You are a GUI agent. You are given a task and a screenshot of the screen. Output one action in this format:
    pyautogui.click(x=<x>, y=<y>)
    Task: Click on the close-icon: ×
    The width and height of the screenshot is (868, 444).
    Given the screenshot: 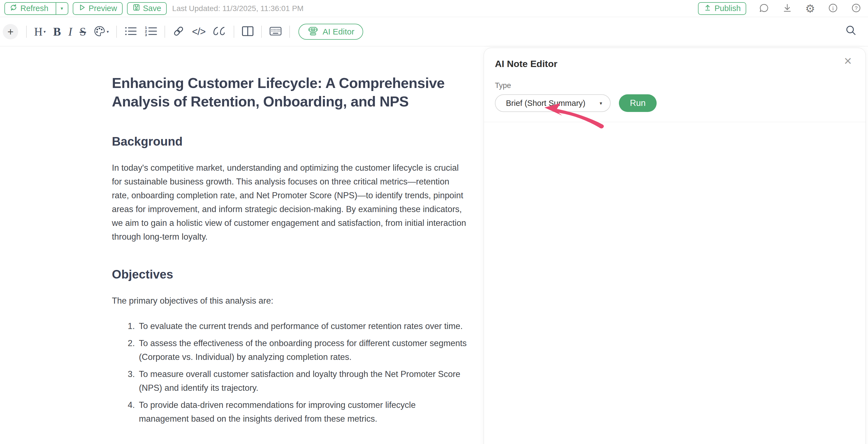 What is the action you would take?
    pyautogui.click(x=848, y=61)
    